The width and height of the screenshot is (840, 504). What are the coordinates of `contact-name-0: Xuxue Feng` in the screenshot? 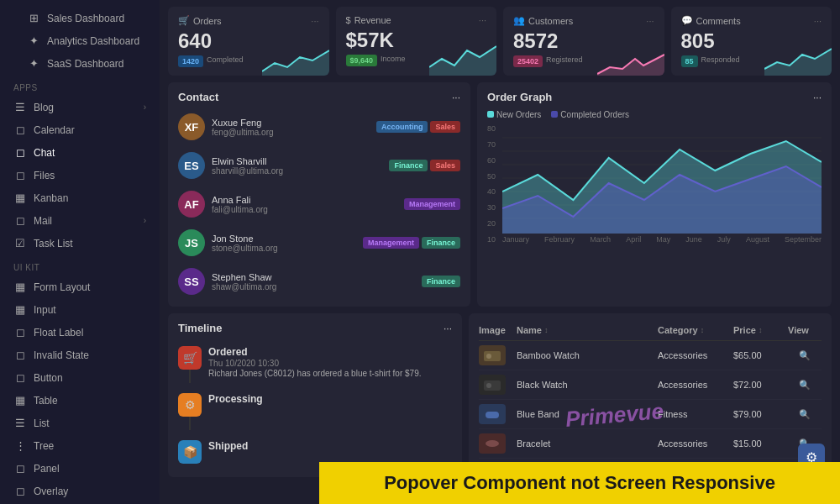 It's located at (291, 123).